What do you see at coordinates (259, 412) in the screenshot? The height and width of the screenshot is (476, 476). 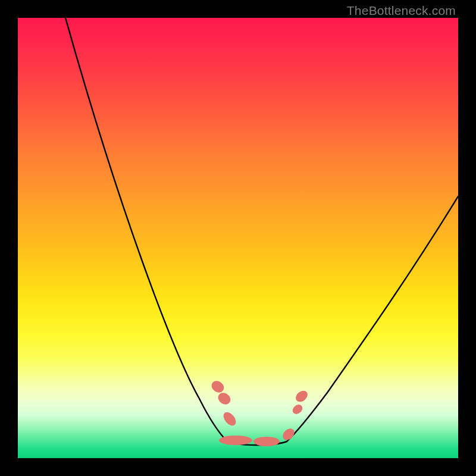 I see `marker-group` at bounding box center [259, 412].